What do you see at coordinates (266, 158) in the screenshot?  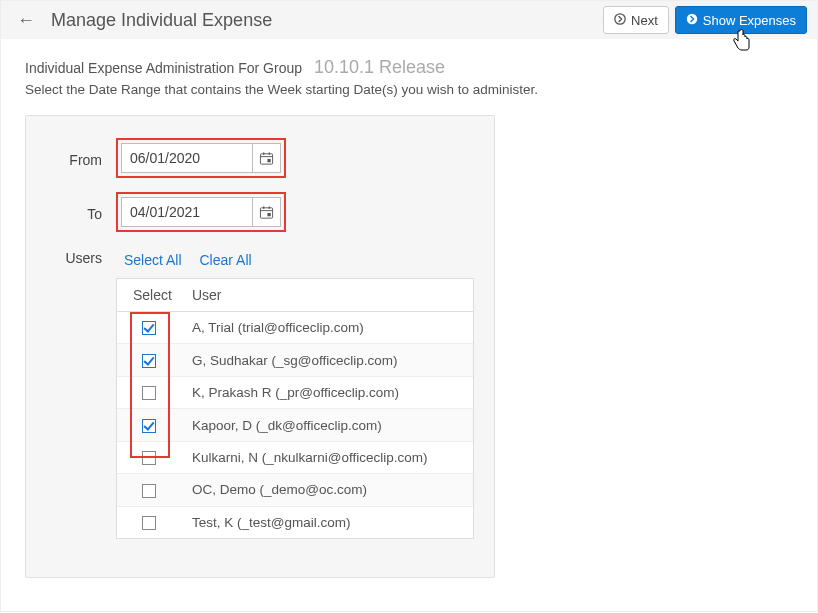 I see `from-date-picker-button` at bounding box center [266, 158].